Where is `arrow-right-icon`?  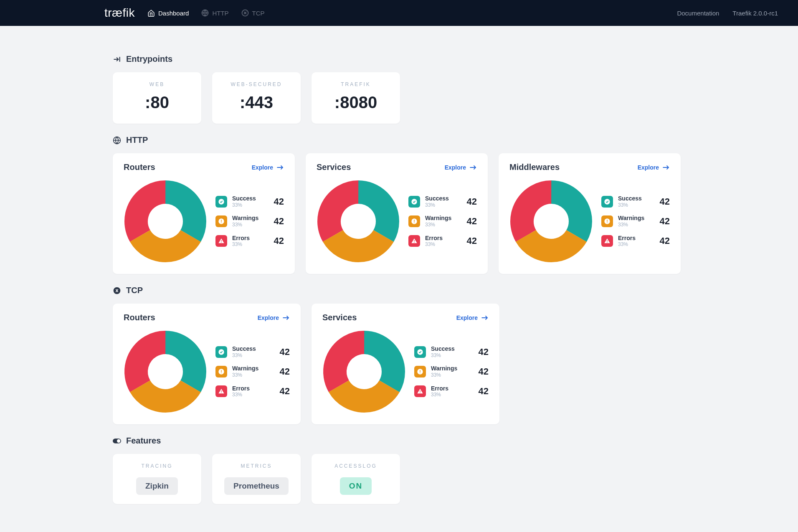
arrow-right-icon is located at coordinates (280, 167).